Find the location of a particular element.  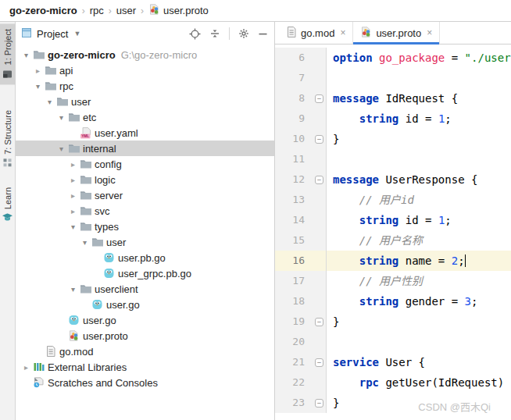

tree-item: go.mod is located at coordinates (145, 351).